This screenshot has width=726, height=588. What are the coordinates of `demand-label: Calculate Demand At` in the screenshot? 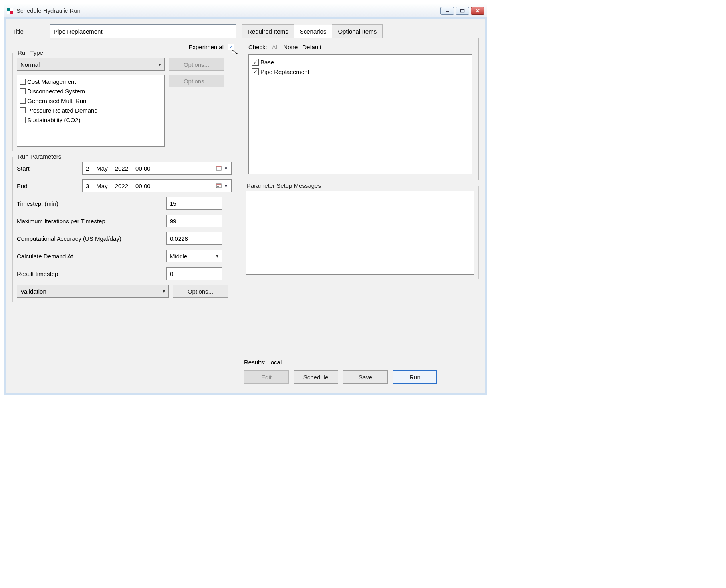 It's located at (89, 256).